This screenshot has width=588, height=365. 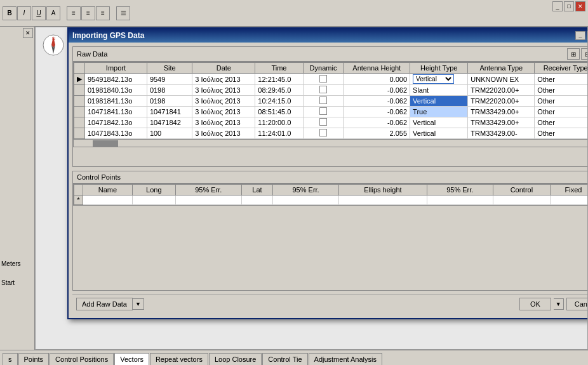 What do you see at coordinates (10, 13) in the screenshot?
I see `bold-btn: B` at bounding box center [10, 13].